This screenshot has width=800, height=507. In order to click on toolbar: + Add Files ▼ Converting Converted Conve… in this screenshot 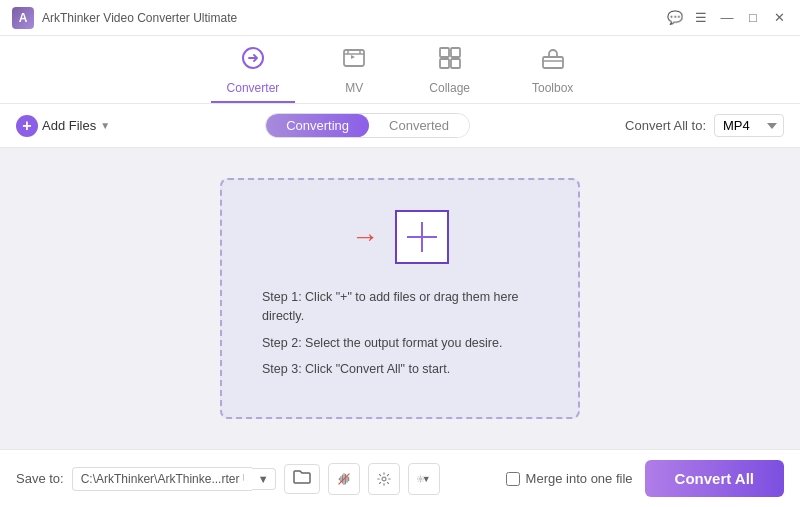, I will do `click(400, 126)`.